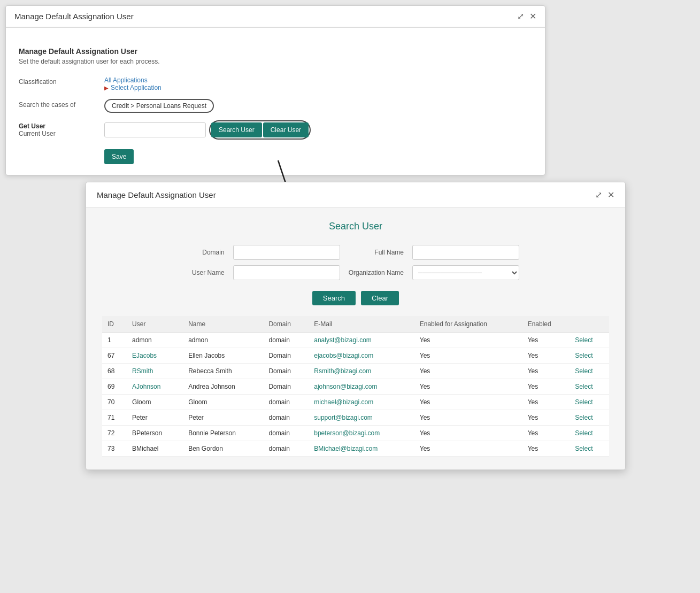  I want to click on cell-user: BMichael, so click(155, 449).